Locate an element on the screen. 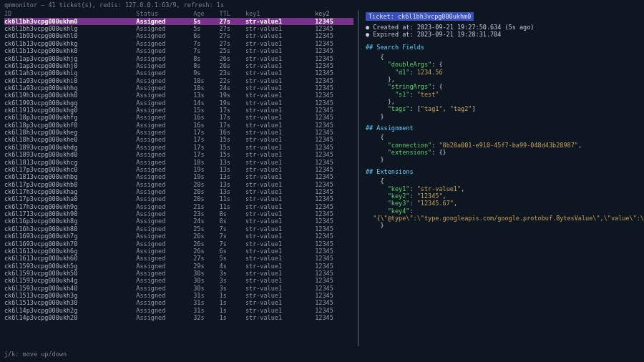 The image size is (644, 362). detail-title: Ticket: ck6l1bh3vcpg000ukhm0 is located at coordinates (419, 16).